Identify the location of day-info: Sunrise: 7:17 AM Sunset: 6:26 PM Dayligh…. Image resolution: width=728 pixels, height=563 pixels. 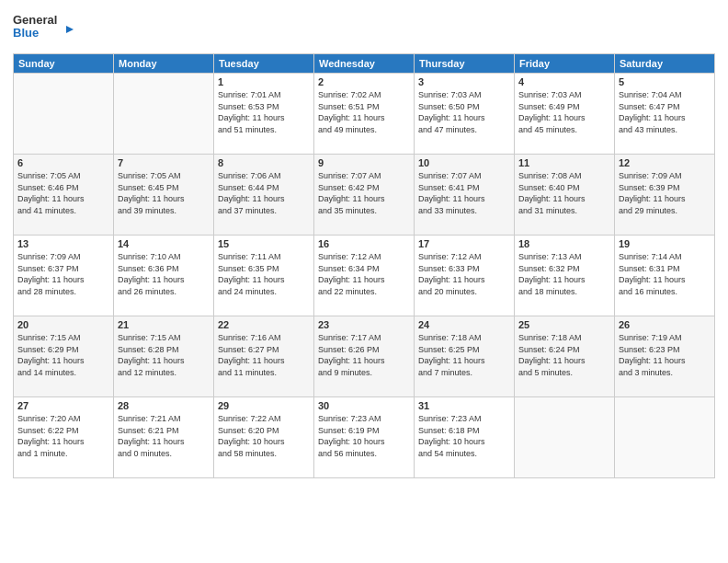
(364, 355).